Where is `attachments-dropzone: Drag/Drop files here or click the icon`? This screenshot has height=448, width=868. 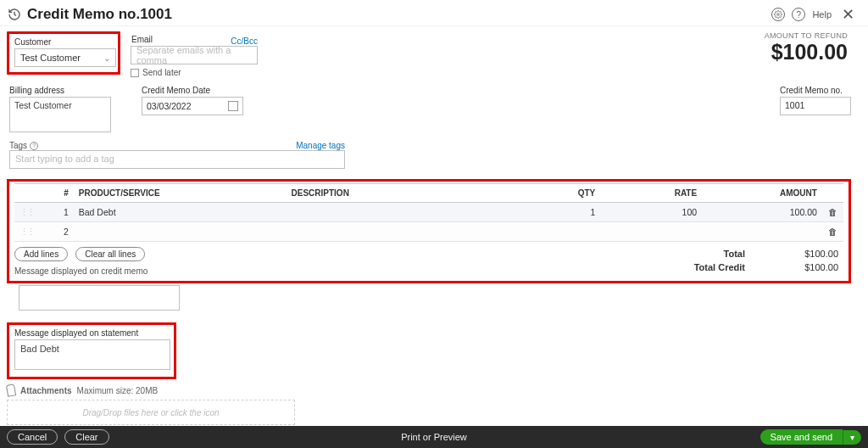
attachments-dropzone: Drag/Drop files here or click the icon is located at coordinates (151, 412).